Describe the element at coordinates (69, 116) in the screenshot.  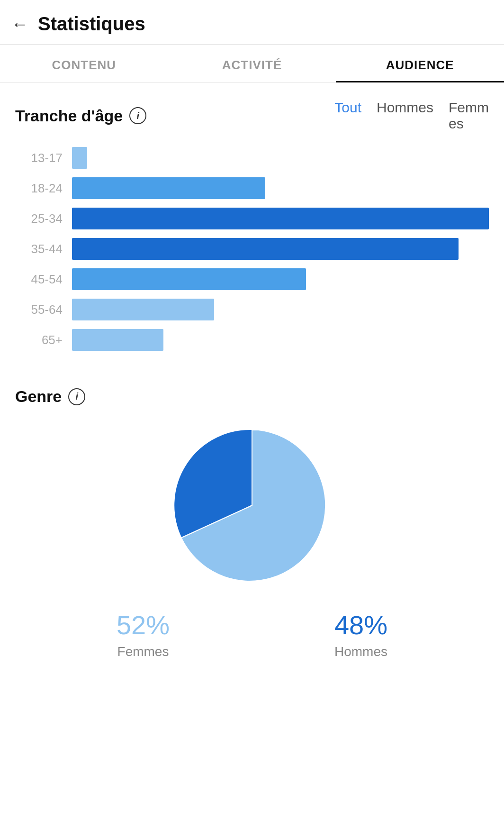
I see `age-section-title: Tranche d'âge` at that location.